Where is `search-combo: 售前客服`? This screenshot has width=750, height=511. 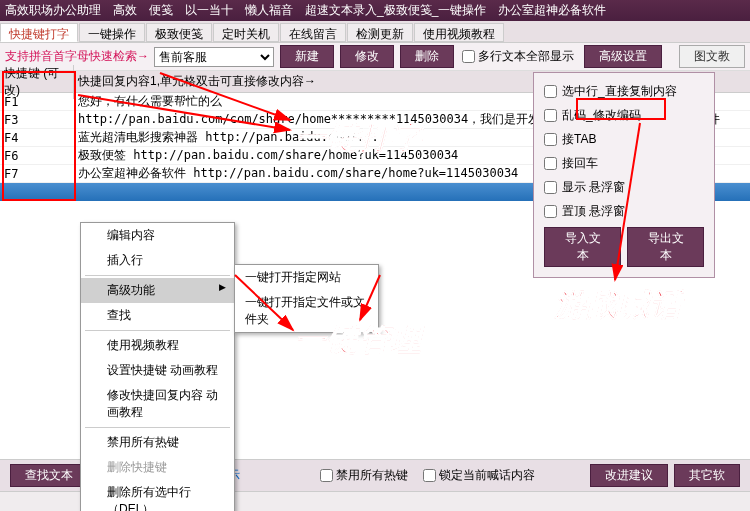
search-combo: 售前客服 is located at coordinates (214, 57).